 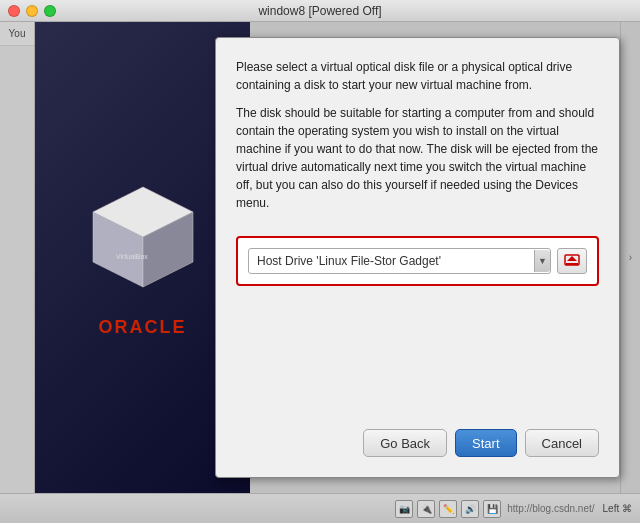 What do you see at coordinates (320, 508) in the screenshot?
I see `status-bar: 📷 🔌 ✏️ 🔊 💾 http://blog.csdn.net/ Left ⌘` at bounding box center [320, 508].